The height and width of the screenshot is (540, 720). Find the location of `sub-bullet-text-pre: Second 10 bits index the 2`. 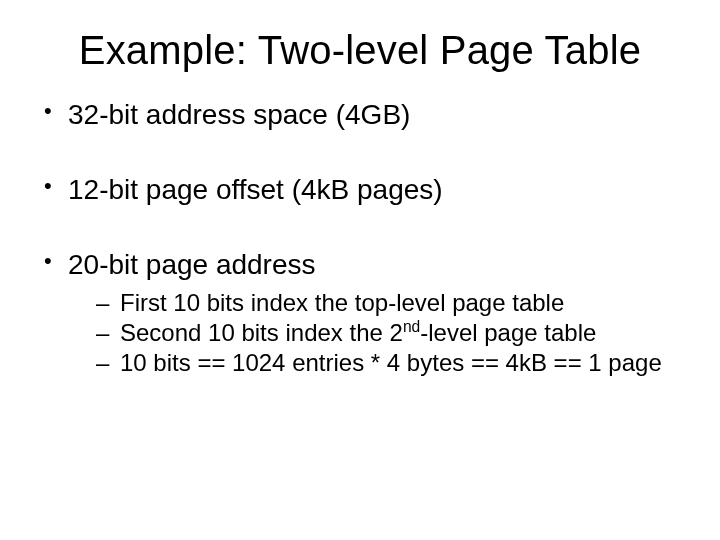

sub-bullet-text-pre: Second 10 bits index the 2 is located at coordinates (262, 332).